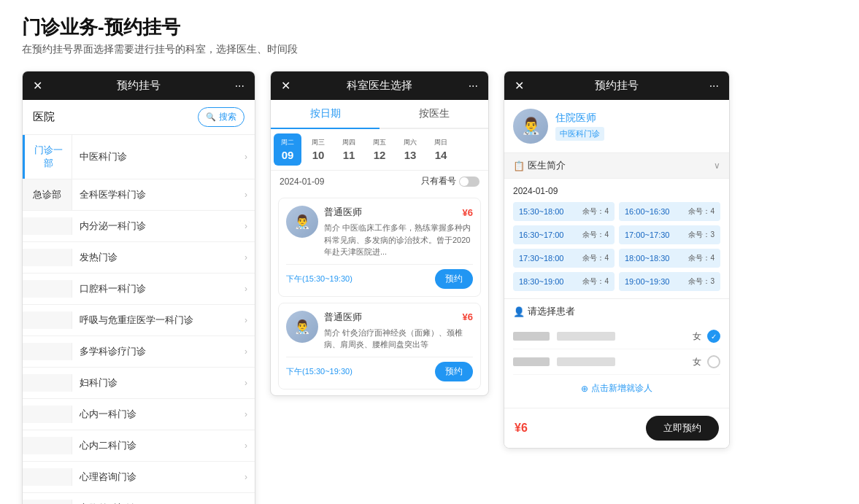 Image resolution: width=859 pixels, height=504 pixels. What do you see at coordinates (542, 235) in the screenshot?
I see `slot-time-2: 16:30~17:00` at bounding box center [542, 235].